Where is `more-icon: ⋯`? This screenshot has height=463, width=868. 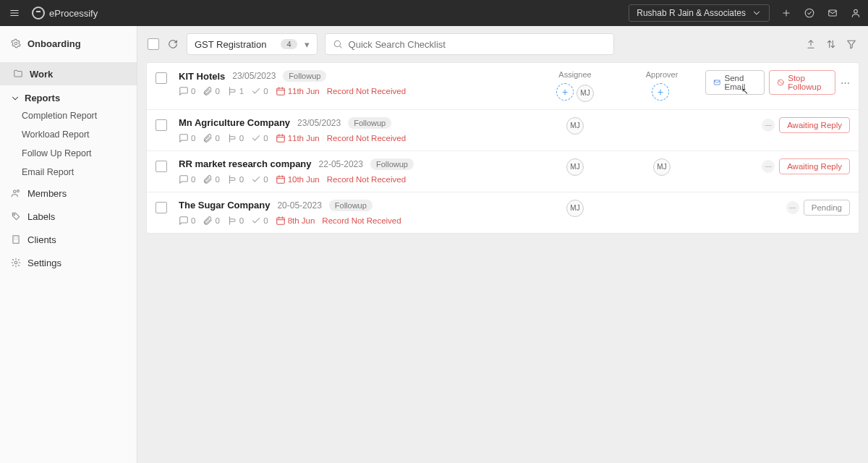
more-icon: ⋯ is located at coordinates (845, 82).